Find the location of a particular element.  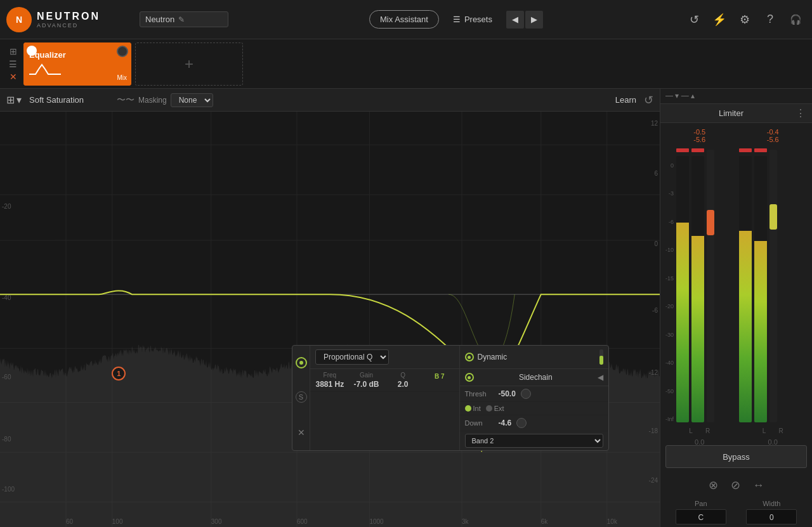

right-l-label: L is located at coordinates (764, 431).